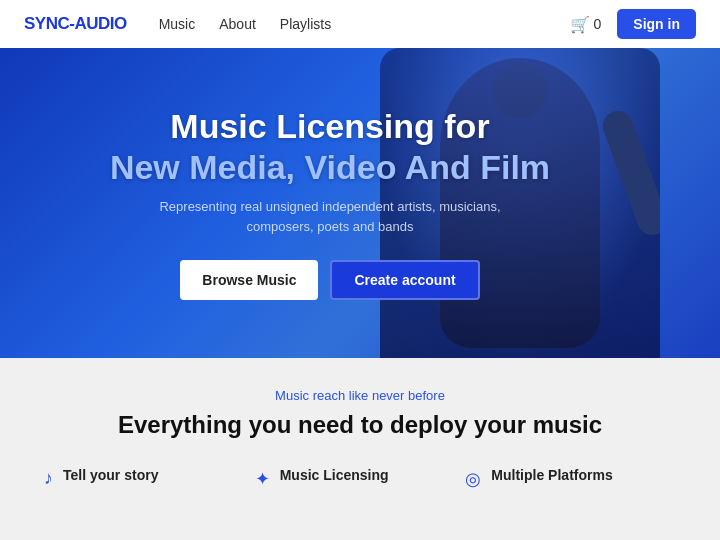 This screenshot has width=720, height=540. Describe the element at coordinates (586, 24) in the screenshot. I see `cart-button: 🛒 0` at that location.